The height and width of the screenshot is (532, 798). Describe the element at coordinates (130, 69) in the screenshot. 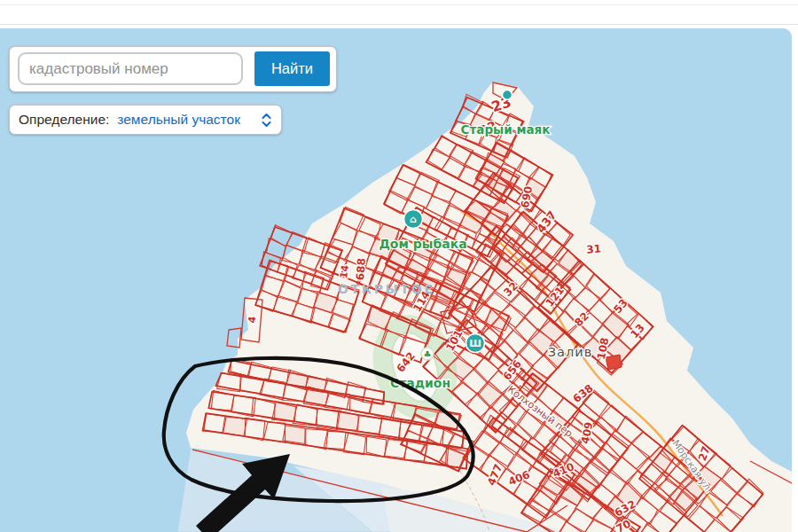

I see `cadastral-number-input` at that location.